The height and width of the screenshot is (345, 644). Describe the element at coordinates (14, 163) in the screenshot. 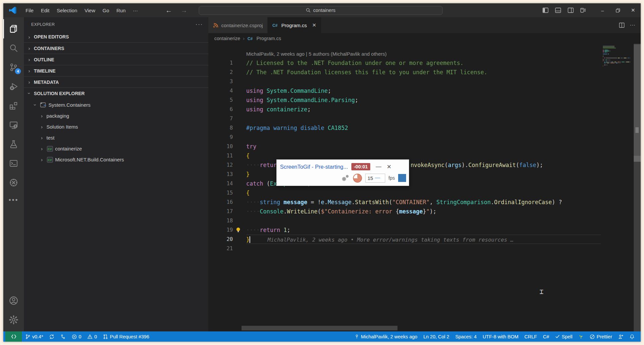

I see `terminal-icon` at that location.